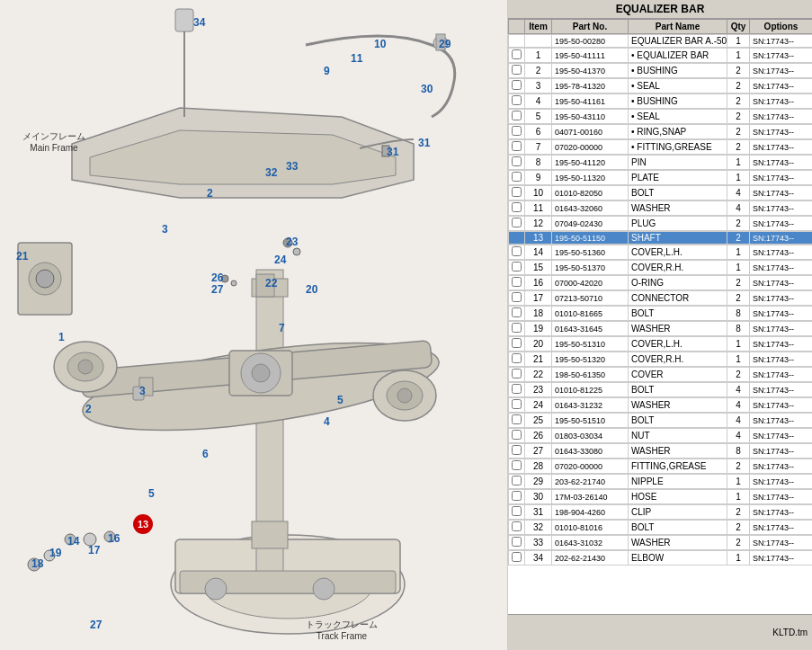 Image resolution: width=812 pixels, height=650 pixels. What do you see at coordinates (660, 162) in the screenshot?
I see `table-row: 8195-50-41120PIN1SN:17743--` at bounding box center [660, 162].